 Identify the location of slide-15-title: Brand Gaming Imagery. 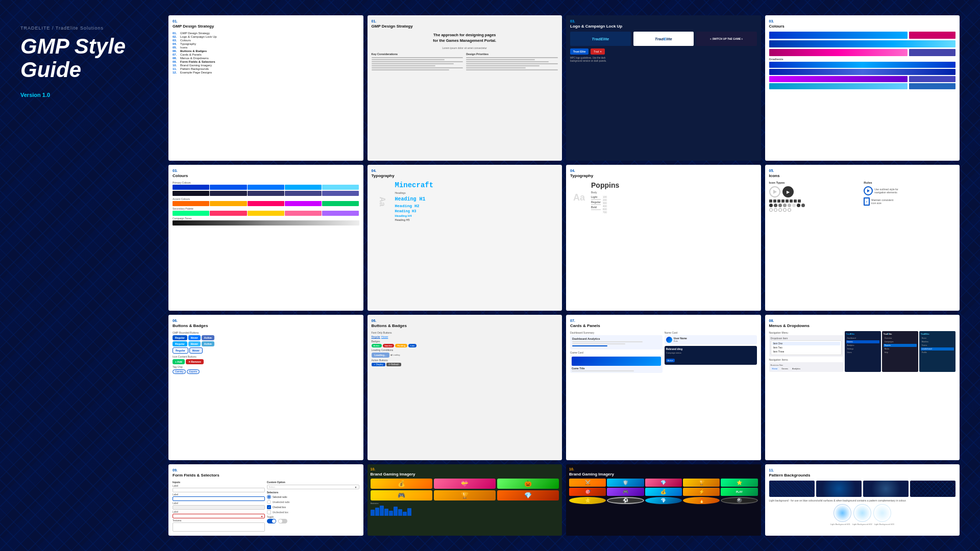
(664, 474).